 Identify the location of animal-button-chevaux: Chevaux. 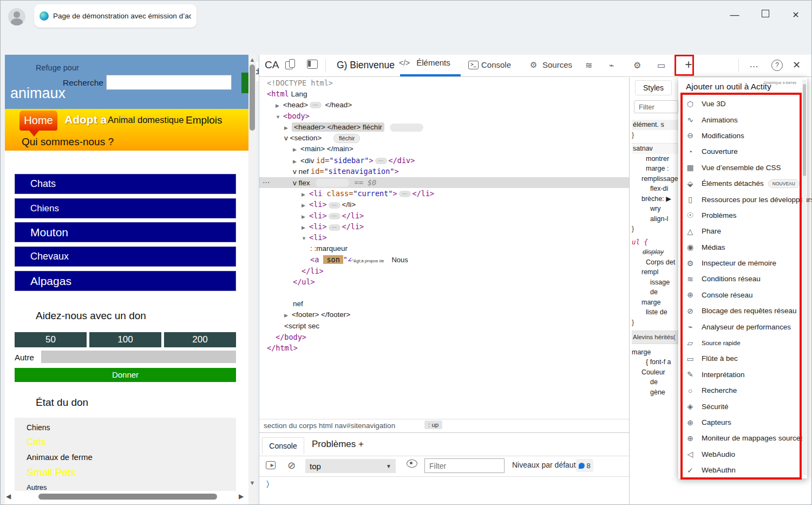
(126, 257).